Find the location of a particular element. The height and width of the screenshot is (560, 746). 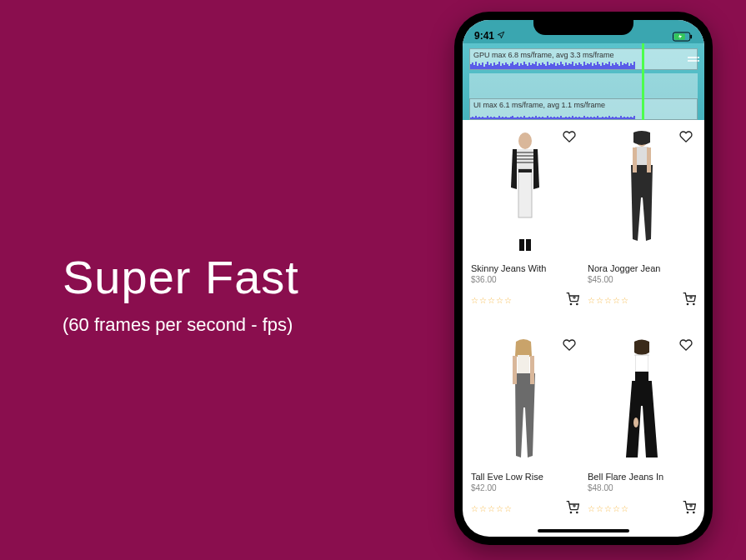

home-indicator is located at coordinates (583, 531).